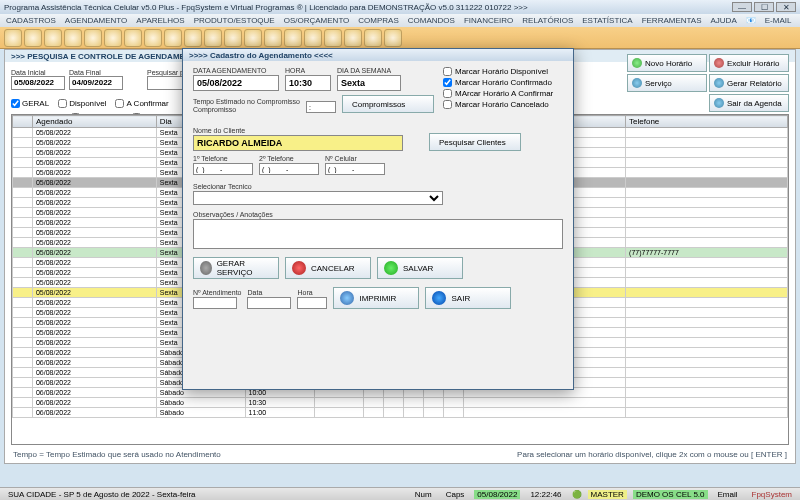 The width and height of the screenshot is (800, 500). What do you see at coordinates (778, 20) in the screenshot?
I see `menu-email: E-MAIL` at bounding box center [778, 20].